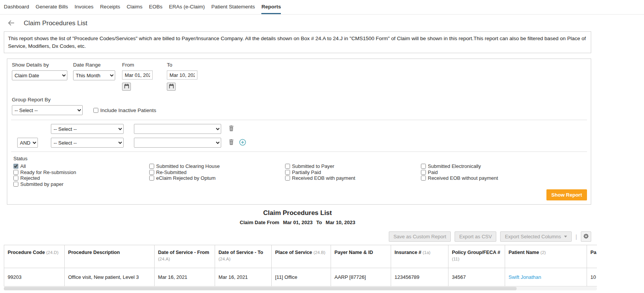  What do you see at coordinates (52, 9) in the screenshot?
I see `nav-item-generate-bills: Generate Bills` at bounding box center [52, 9].